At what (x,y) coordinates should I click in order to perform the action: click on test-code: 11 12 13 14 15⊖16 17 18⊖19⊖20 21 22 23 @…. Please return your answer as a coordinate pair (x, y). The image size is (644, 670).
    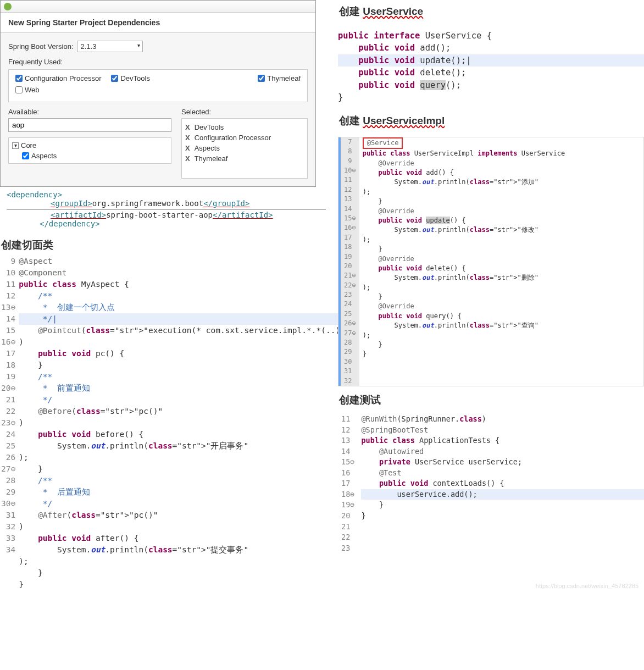
    Looking at the image, I should click on (491, 484).